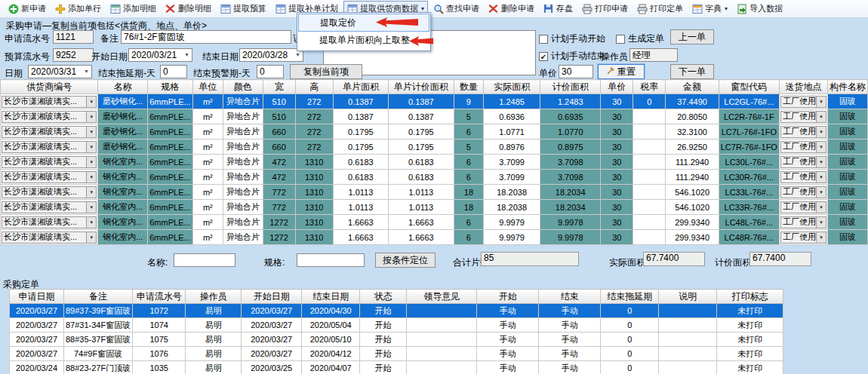 The image size is (868, 374). What do you see at coordinates (649, 87) in the screenshot?
I see `column-header: 税率` at bounding box center [649, 87].